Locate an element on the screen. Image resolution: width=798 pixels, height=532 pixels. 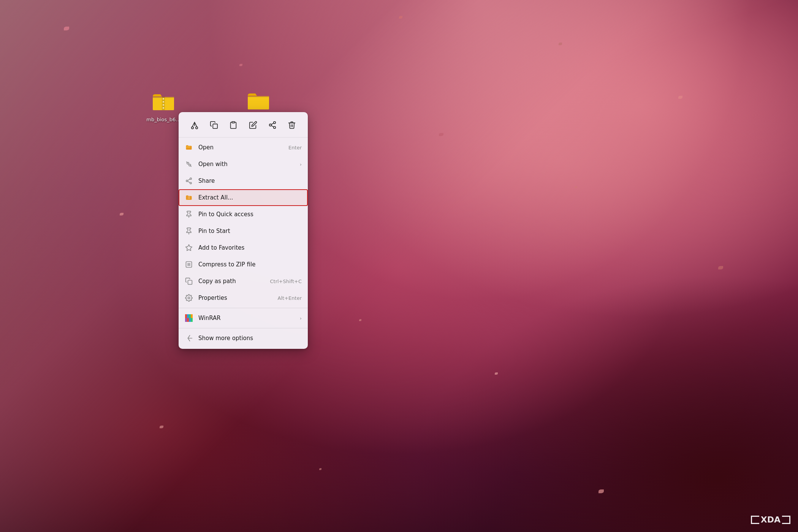
compress-zip-icon is located at coordinates (189, 264).